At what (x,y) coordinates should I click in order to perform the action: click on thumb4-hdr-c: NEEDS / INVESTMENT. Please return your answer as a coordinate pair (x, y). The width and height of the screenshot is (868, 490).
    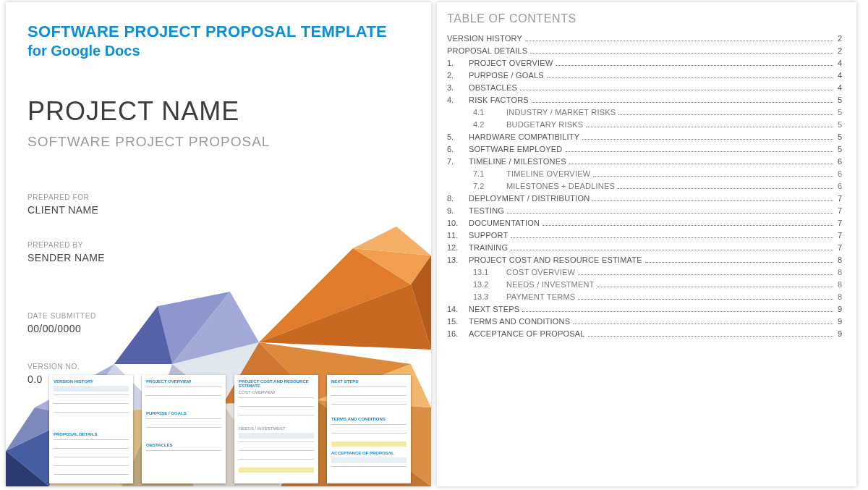
    Looking at the image, I should click on (276, 428).